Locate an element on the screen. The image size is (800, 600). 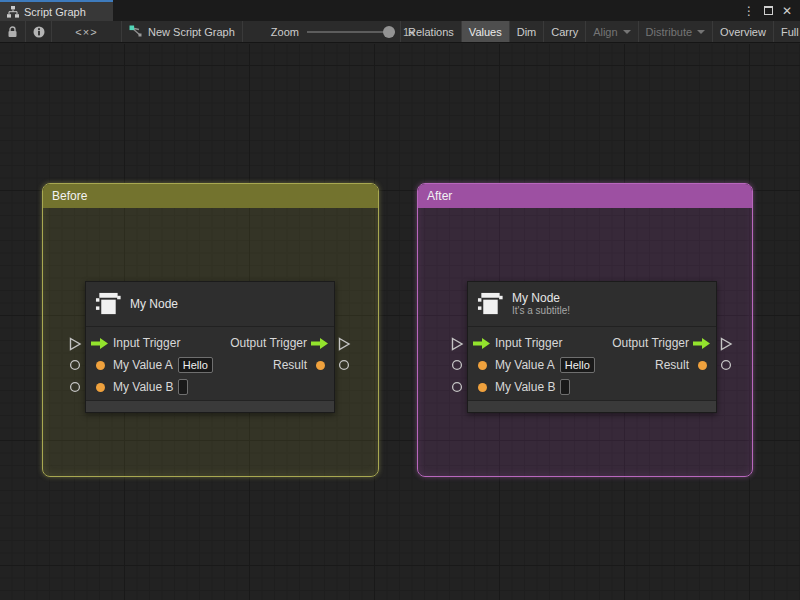
node-subtitle: It's a subtitle! is located at coordinates (541, 311).